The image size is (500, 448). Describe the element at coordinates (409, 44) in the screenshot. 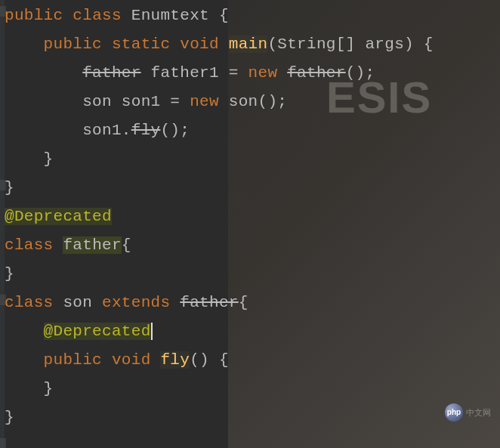

I see `paren-close: )` at that location.